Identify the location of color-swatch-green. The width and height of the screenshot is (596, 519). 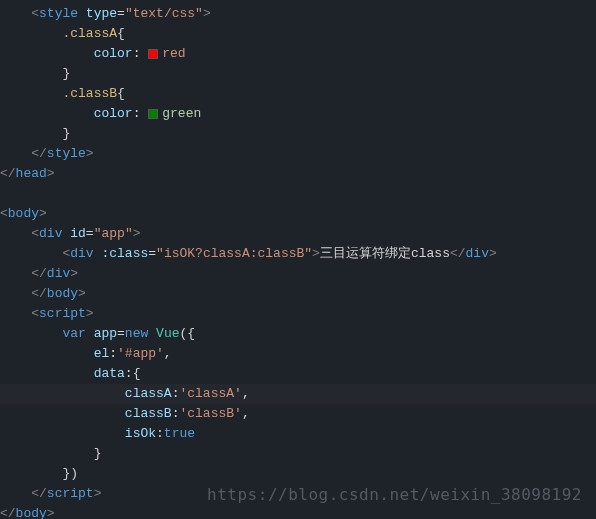
(153, 114).